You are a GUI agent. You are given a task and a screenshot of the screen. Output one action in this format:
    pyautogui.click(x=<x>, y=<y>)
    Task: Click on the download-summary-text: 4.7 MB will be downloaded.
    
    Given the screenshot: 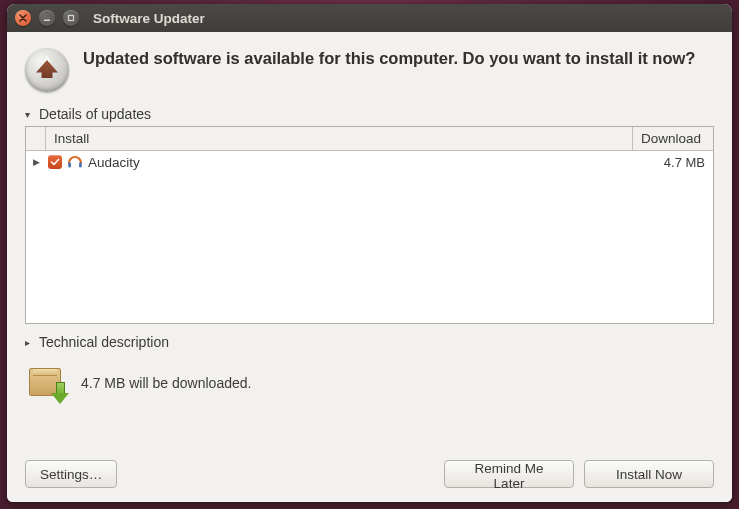 What is the action you would take?
    pyautogui.click(x=166, y=383)
    